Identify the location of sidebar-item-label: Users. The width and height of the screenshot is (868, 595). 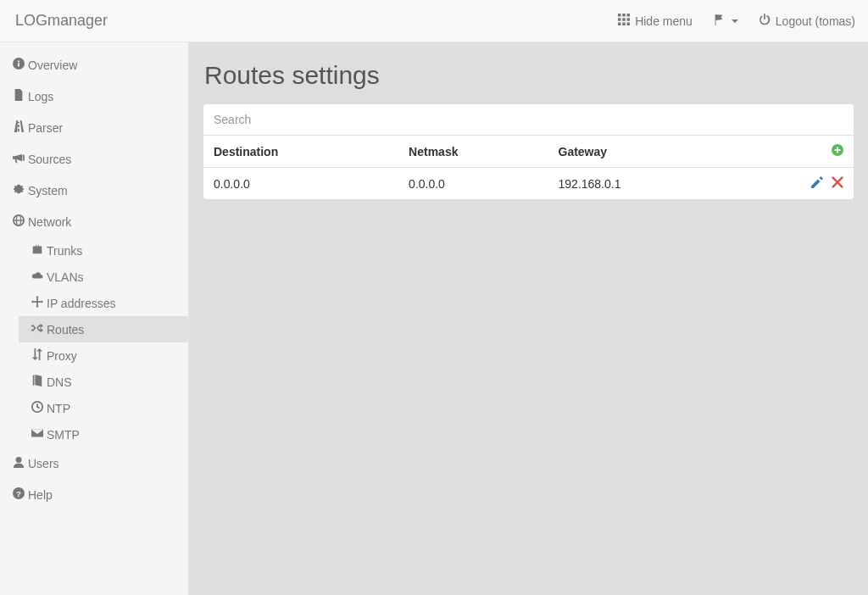
(44, 464).